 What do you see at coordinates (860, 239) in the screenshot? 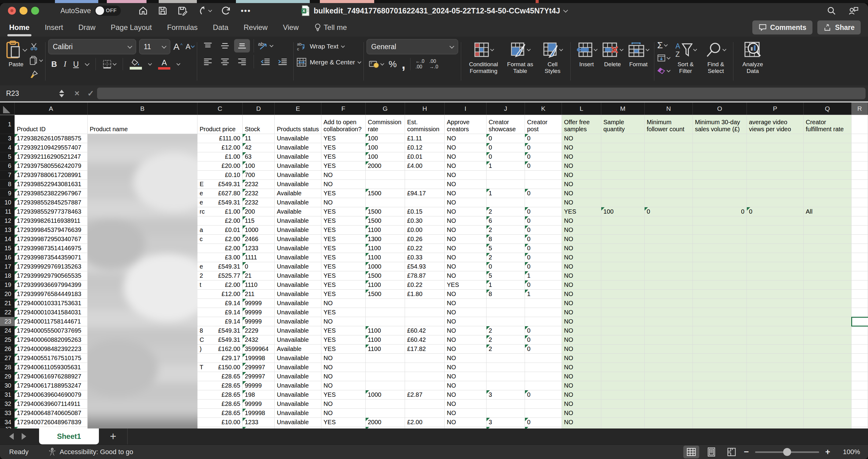
I see `cell-R14` at bounding box center [860, 239].